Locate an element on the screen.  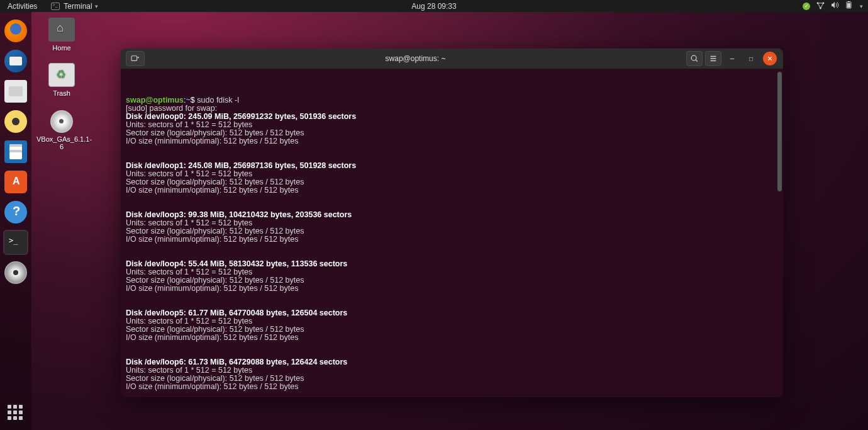
scrollbar-thumb is located at coordinates (780, 132).